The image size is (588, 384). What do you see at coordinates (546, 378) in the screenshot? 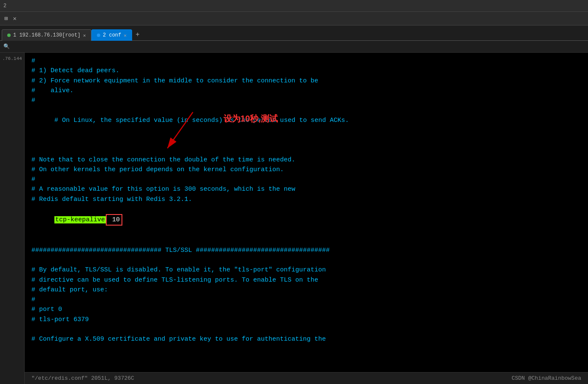
I see `status-branding: CSDN @ChinaRainbowSea` at bounding box center [546, 378].